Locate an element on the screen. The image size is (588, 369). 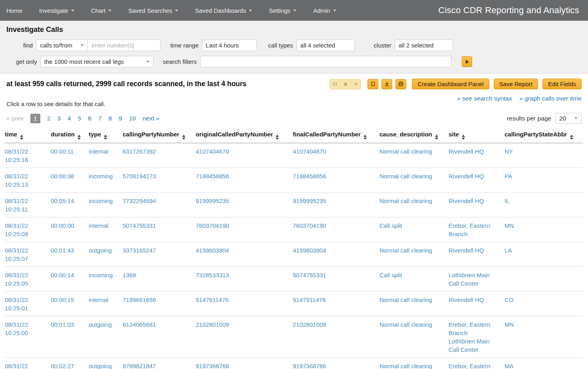
nav-item-chart: Chart is located at coordinates (101, 10).